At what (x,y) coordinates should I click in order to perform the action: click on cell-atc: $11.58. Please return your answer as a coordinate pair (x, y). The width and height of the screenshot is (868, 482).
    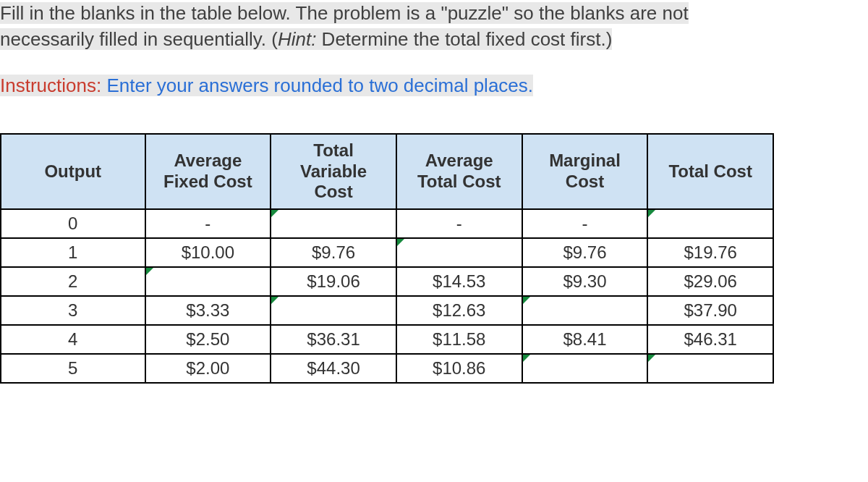
    Looking at the image, I should click on (459, 339).